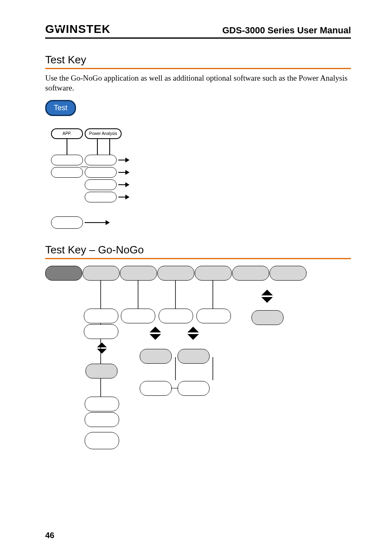  What do you see at coordinates (198, 61) in the screenshot?
I see `section-heading-test-key: Test Key` at bounding box center [198, 61].